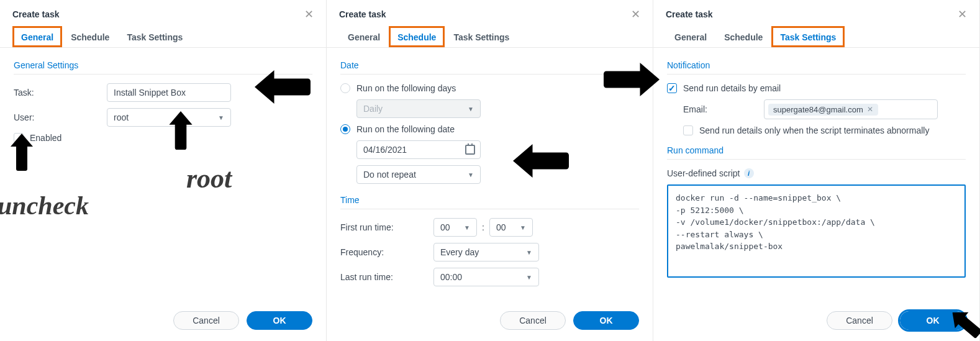 Image resolution: width=980 pixels, height=341 pixels. I want to click on annotation-uncheck: uncheck, so click(45, 206).